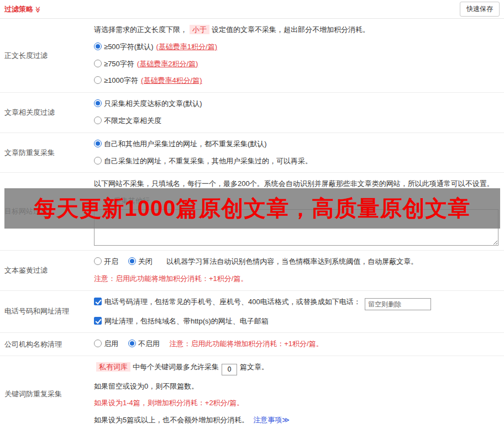 The image size is (504, 424). Describe the element at coordinates (181, 321) in the screenshot. I see `url-clean-checkbox: 网址清理，包括纯域名、带http(s)的网址、电子邮箱` at that location.